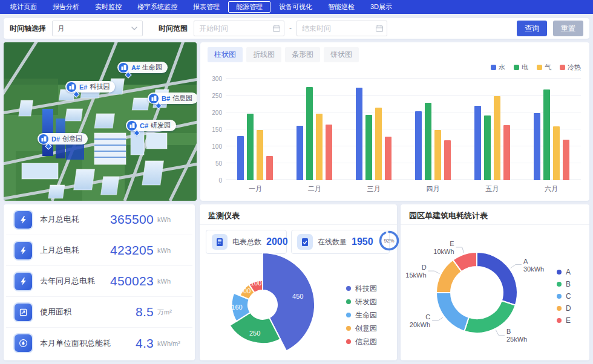 This screenshot has height=364, width=593. What do you see at coordinates (362, 328) in the screenshot?
I see `legend-item-创意园: 创意园` at bounding box center [362, 328].